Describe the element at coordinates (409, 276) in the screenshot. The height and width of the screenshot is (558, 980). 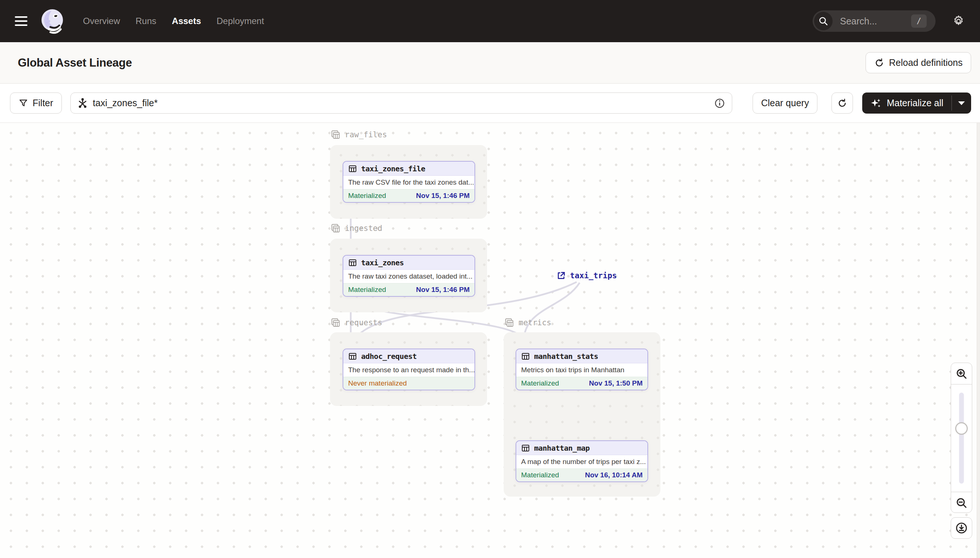
I see `asset-node-taxi-zones: taxi_zones The raw taxi zones dataset, l…` at that location.